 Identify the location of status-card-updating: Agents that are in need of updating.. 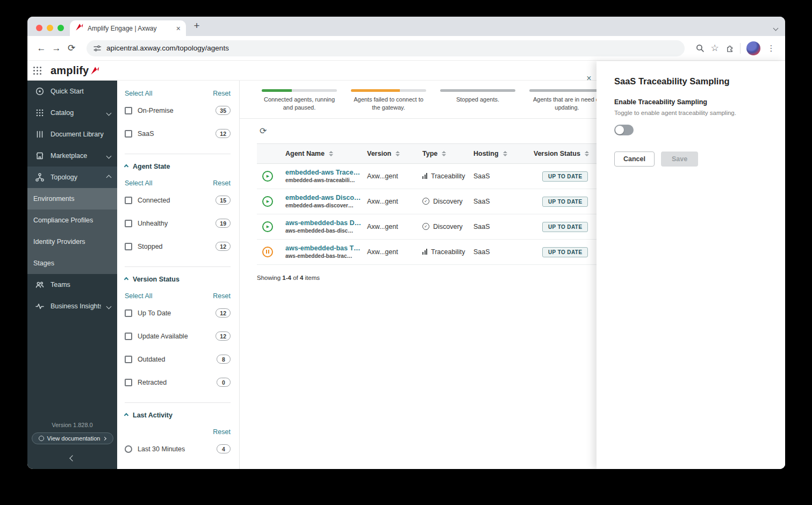
(567, 100).